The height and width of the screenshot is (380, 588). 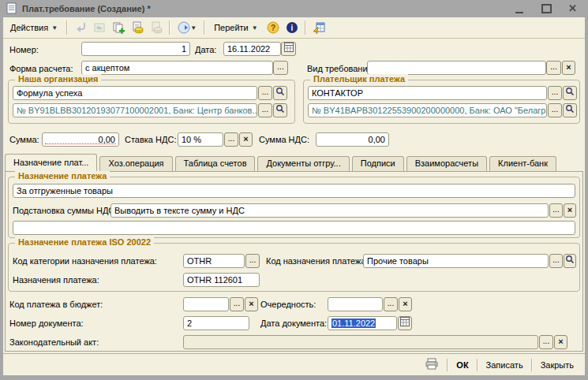 What do you see at coordinates (352, 140) in the screenshot?
I see `vat-sum-field: 0,00` at bounding box center [352, 140].